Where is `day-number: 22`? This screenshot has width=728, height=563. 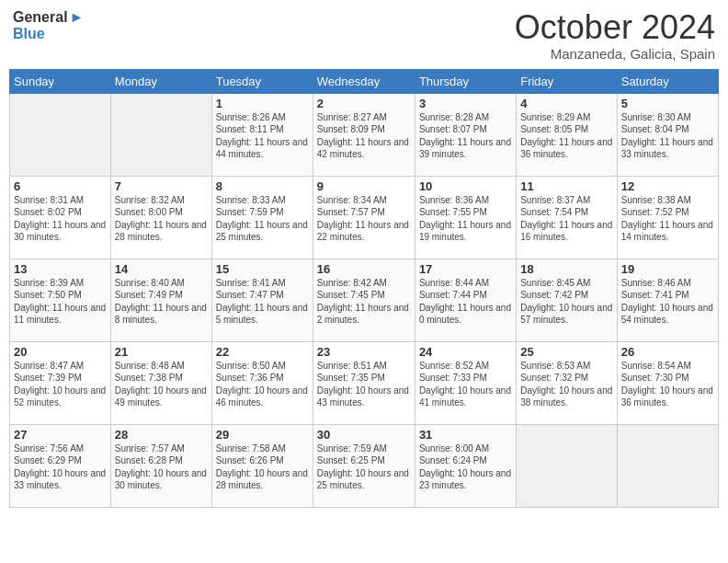
day-number: 22 is located at coordinates (263, 351).